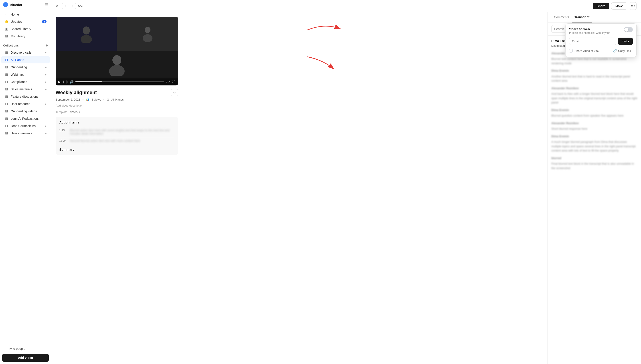 Image resolution: width=641 pixels, height=364 pixels. What do you see at coordinates (594, 200) in the screenshot?
I see `transcript-content: Dima Eremin David said that he's still s…` at bounding box center [594, 200].